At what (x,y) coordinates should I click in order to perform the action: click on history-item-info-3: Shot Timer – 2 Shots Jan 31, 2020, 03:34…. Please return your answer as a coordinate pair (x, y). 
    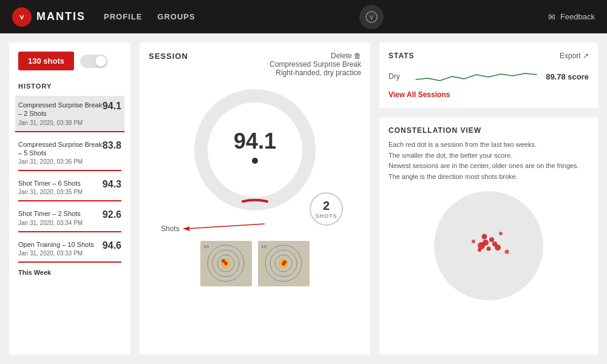
    Looking at the image, I should click on (61, 217).